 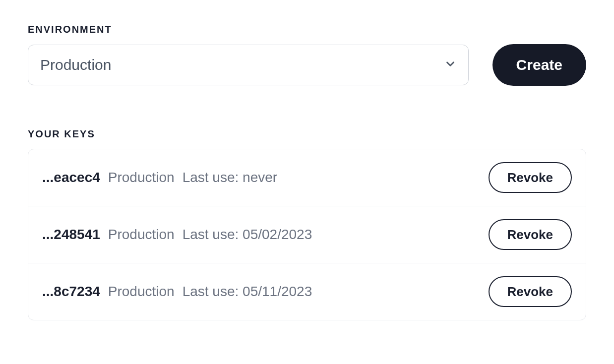 What do you see at coordinates (71, 178) in the screenshot?
I see `key-id: ...eacec4` at bounding box center [71, 178].